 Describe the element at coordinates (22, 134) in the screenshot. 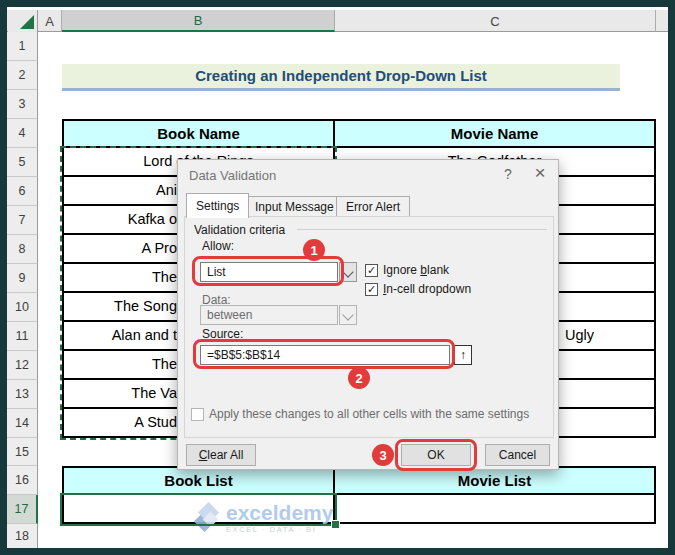

I see `row-header-4: 4` at that location.